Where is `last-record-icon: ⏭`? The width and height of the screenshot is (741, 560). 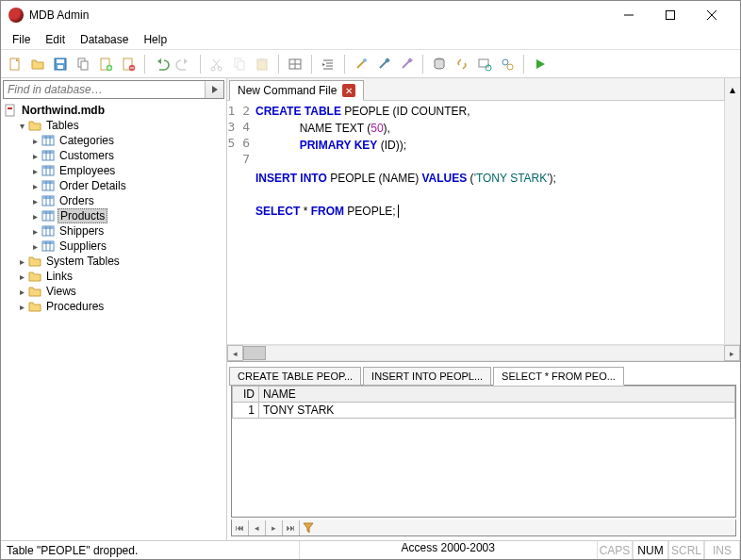
last-record-icon: ⏭ is located at coordinates (291, 528).